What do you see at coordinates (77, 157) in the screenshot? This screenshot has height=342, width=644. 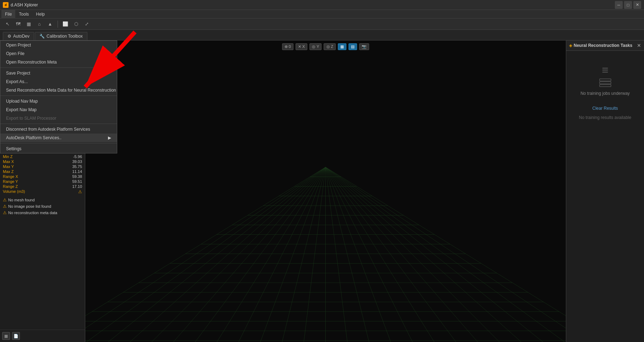 I see `stat-minz-value: -5.96` at bounding box center [77, 157].